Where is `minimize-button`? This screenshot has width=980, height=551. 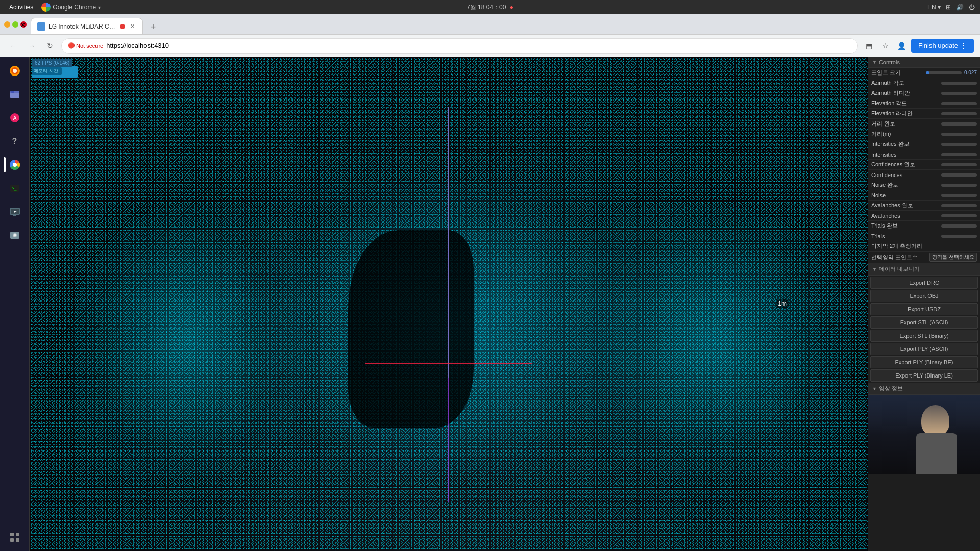
minimize-button is located at coordinates (7, 24).